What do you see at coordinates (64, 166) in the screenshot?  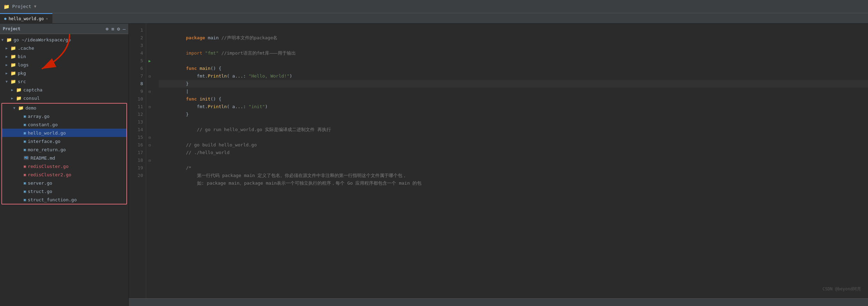 I see `tree-item-redis-cluster-go: ▣ redisCluster.go` at bounding box center [64, 166].